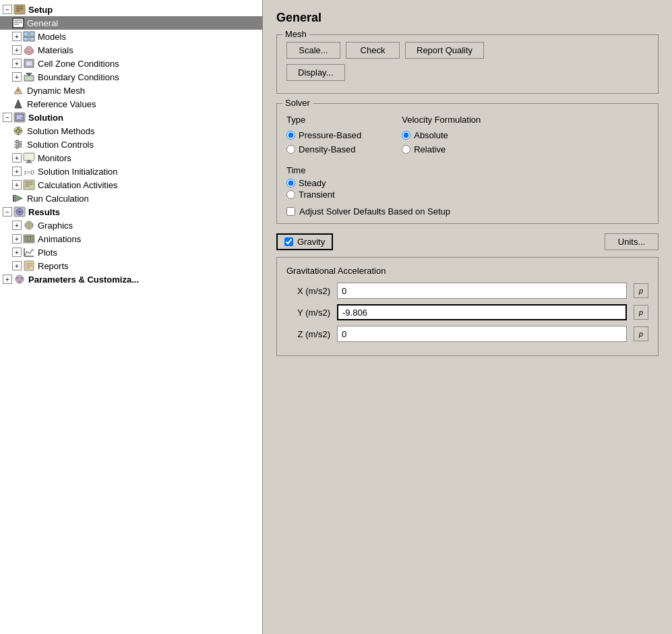 The image size is (672, 634). What do you see at coordinates (52, 36) in the screenshot?
I see `models-label: Models` at bounding box center [52, 36].